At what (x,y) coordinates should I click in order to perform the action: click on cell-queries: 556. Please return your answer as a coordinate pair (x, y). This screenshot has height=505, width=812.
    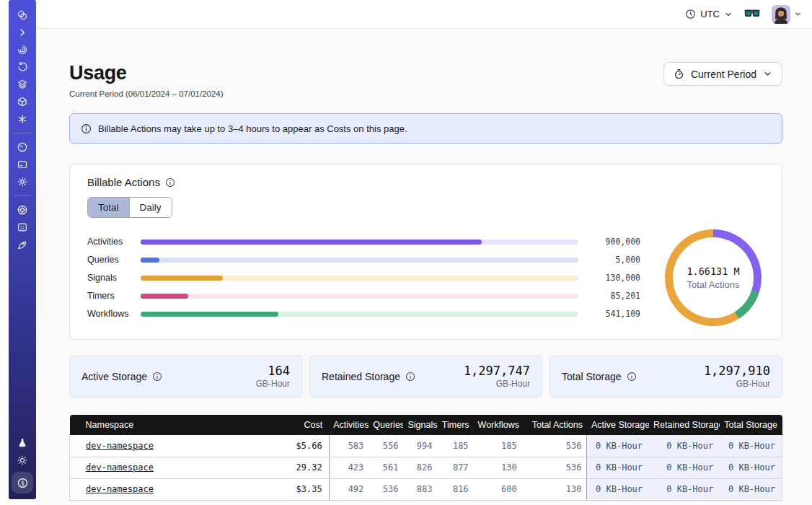
    Looking at the image, I should click on (386, 446).